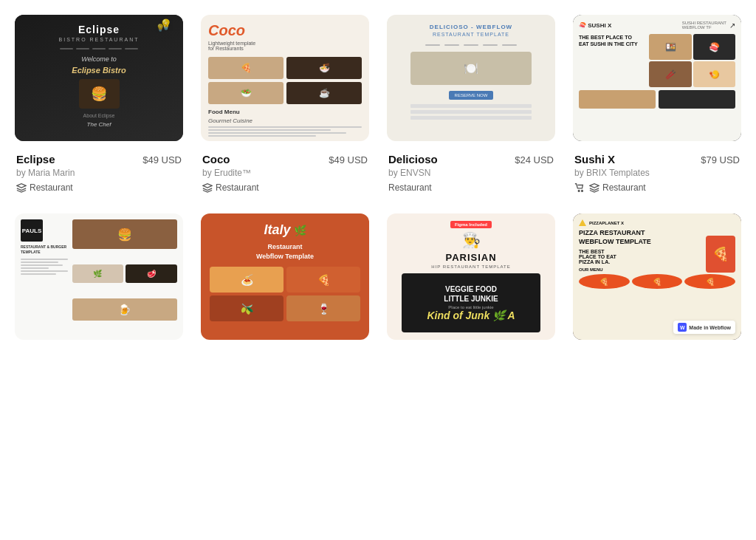 This screenshot has height=540, width=756. Describe the element at coordinates (710, 328) in the screenshot. I see `webflow-badge-label: Made in Webflow` at that location.